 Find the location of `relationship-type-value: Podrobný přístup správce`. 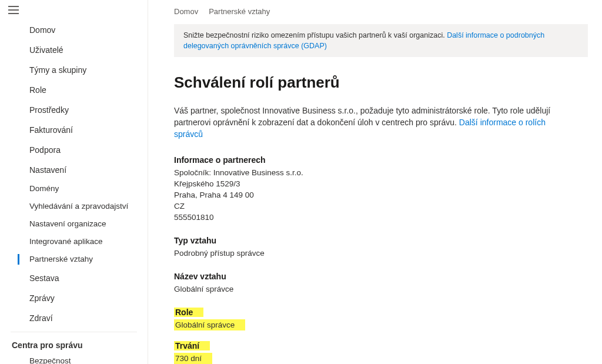

relationship-type-value: Podrobný přístup správce is located at coordinates (381, 253).